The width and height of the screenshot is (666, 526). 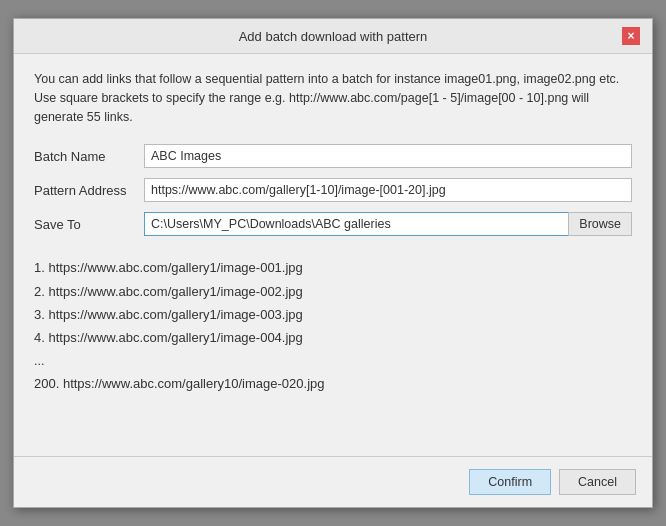 What do you see at coordinates (631, 36) in the screenshot?
I see `close-button: ×` at bounding box center [631, 36].